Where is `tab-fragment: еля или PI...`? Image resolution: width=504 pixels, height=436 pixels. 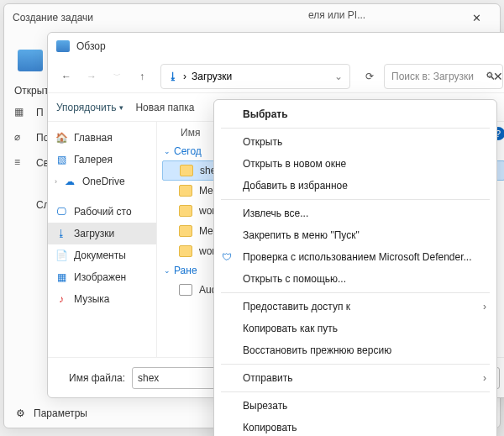 tab-fragment: еля или PI... is located at coordinates (337, 15).